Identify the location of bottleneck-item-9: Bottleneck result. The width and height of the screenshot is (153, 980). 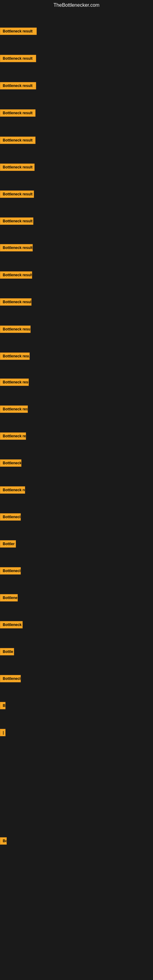
(16, 248).